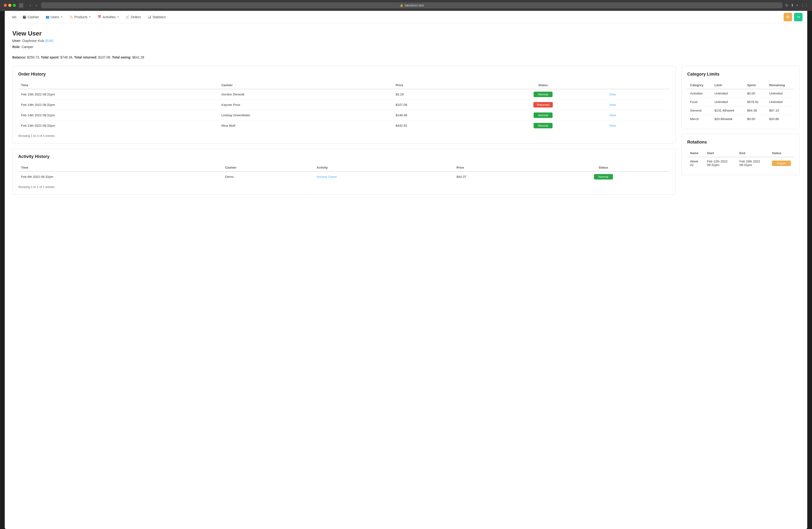  I want to click on back-button: ‹, so click(30, 5).